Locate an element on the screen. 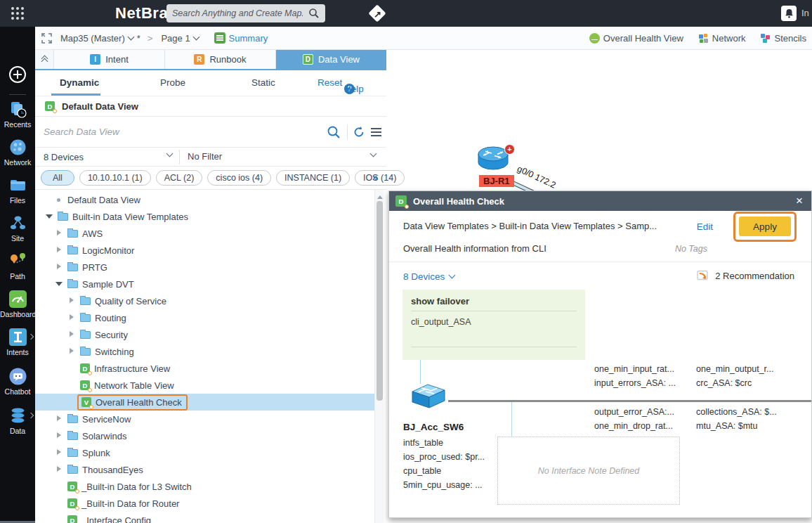  tree-item-default-data-view: Default Data View is located at coordinates (205, 200).